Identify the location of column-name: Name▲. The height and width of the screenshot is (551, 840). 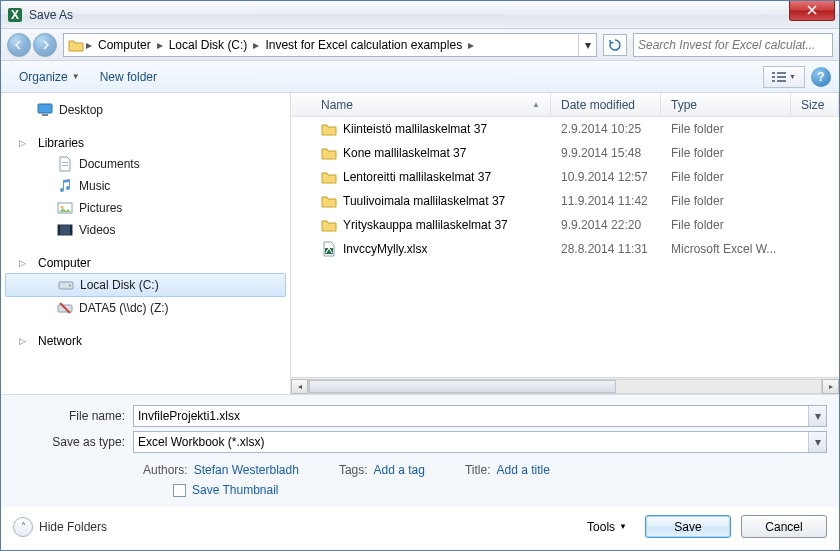
(421, 104).